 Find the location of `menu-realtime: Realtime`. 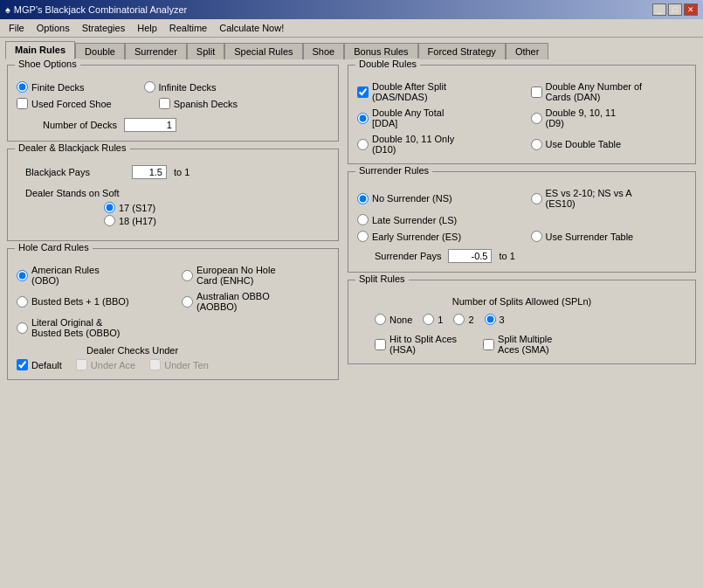

menu-realtime: Realtime is located at coordinates (189, 28).